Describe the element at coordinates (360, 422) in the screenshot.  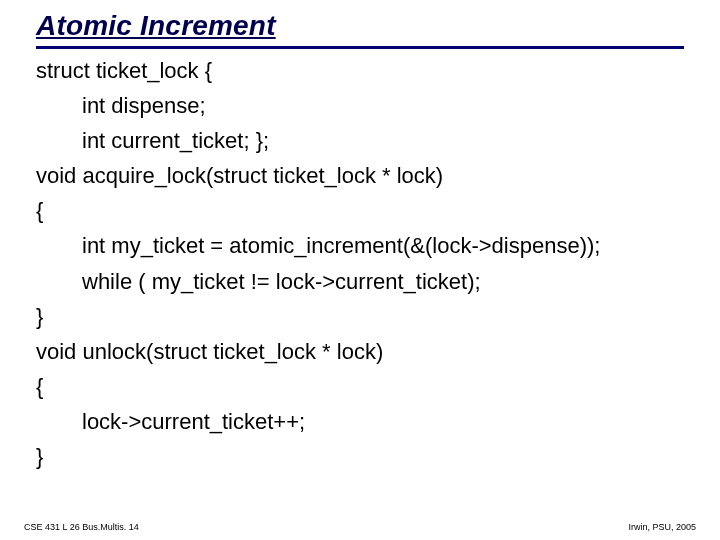
I see `code-line: lock->current_ticket++;` at that location.